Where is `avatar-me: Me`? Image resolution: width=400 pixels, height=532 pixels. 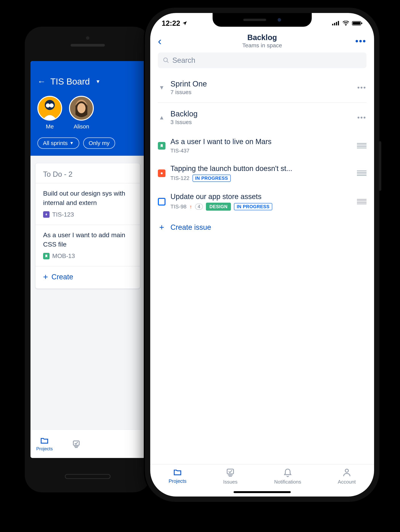 avatar-me: Me is located at coordinates (50, 113).